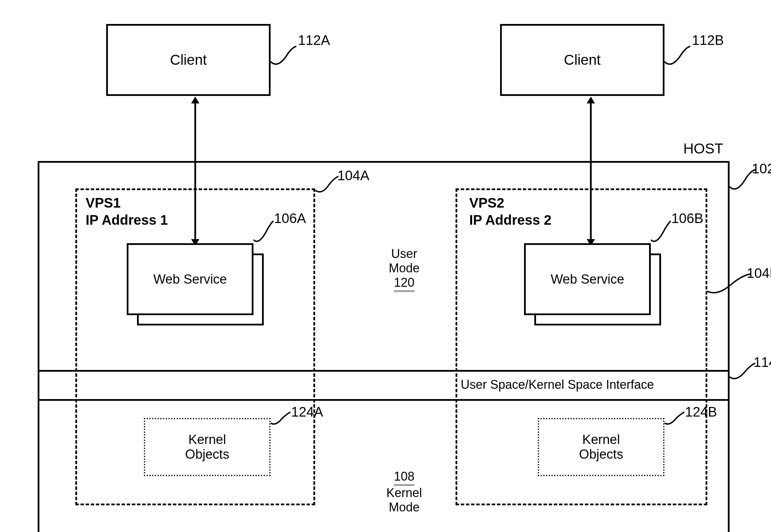 Image resolution: width=771 pixels, height=532 pixels. What do you see at coordinates (207, 440) in the screenshot?
I see `kernel-objects-a-l1: Kernel` at bounding box center [207, 440].